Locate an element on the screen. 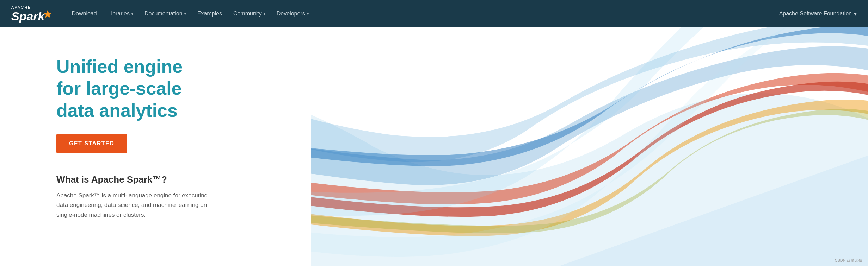  nav-examples: Examples is located at coordinates (210, 14).